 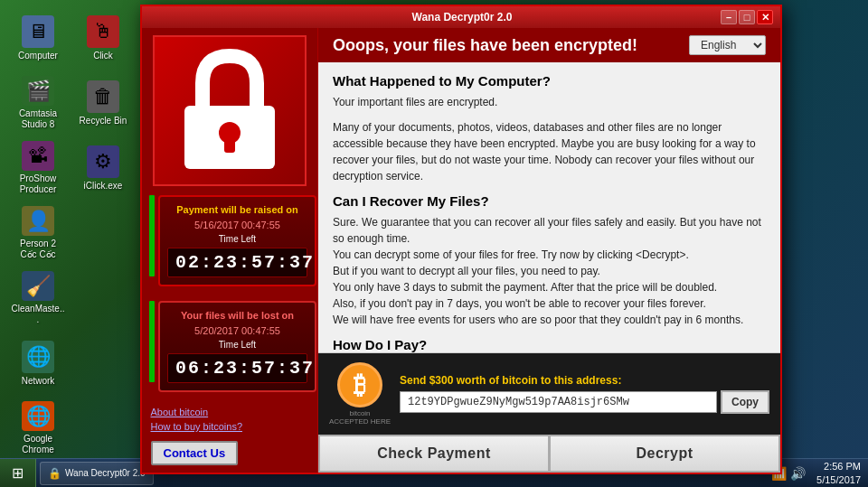 What do you see at coordinates (237, 345) in the screenshot?
I see `timer2-label: Time Left` at bounding box center [237, 345].